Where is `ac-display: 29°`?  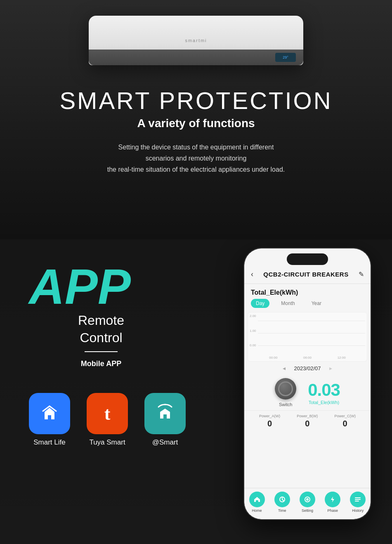
ac-display: 29° is located at coordinates (286, 57).